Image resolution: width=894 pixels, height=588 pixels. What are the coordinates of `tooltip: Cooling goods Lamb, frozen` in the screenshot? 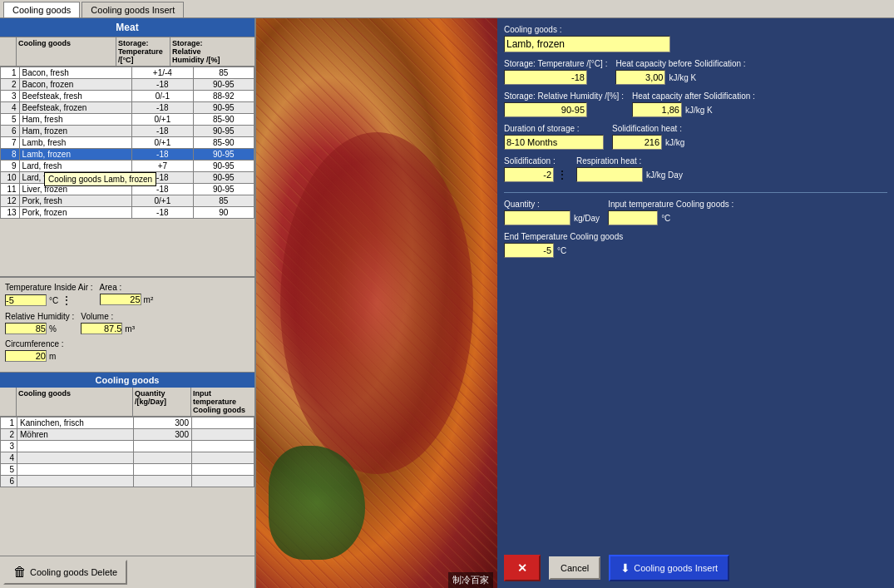 It's located at (100, 180).